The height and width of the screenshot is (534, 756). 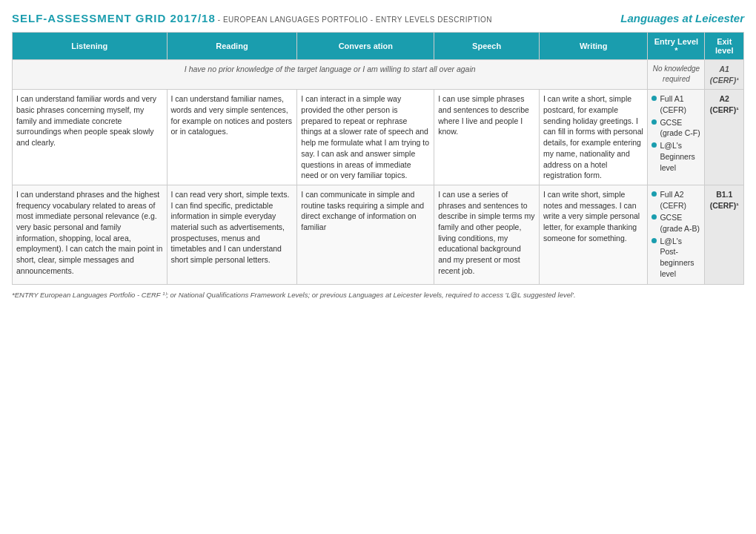 I want to click on col-exit-level: Exit level, so click(x=725, y=46).